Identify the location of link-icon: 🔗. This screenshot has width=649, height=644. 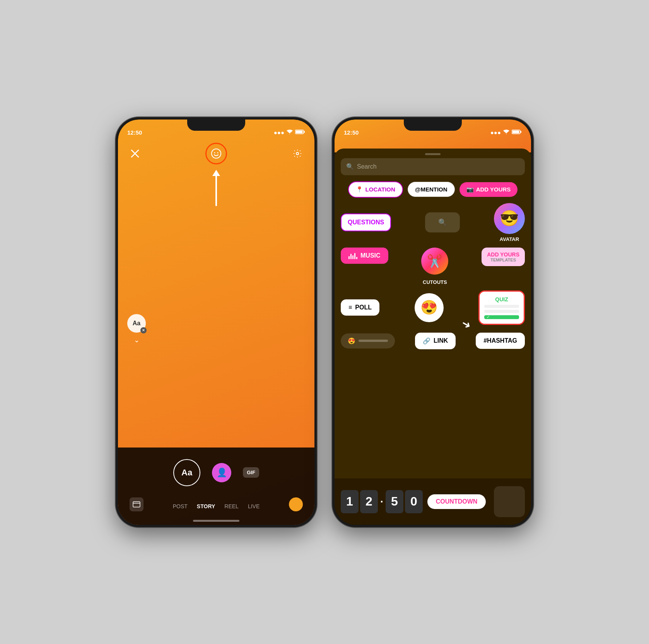
(427, 341).